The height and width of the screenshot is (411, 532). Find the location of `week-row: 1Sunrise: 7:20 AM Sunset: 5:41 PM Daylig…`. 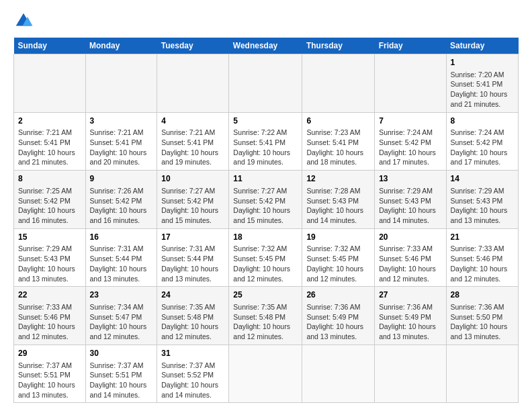

week-row: 1Sunrise: 7:20 AM Sunset: 5:41 PM Daylig… is located at coordinates (266, 83).